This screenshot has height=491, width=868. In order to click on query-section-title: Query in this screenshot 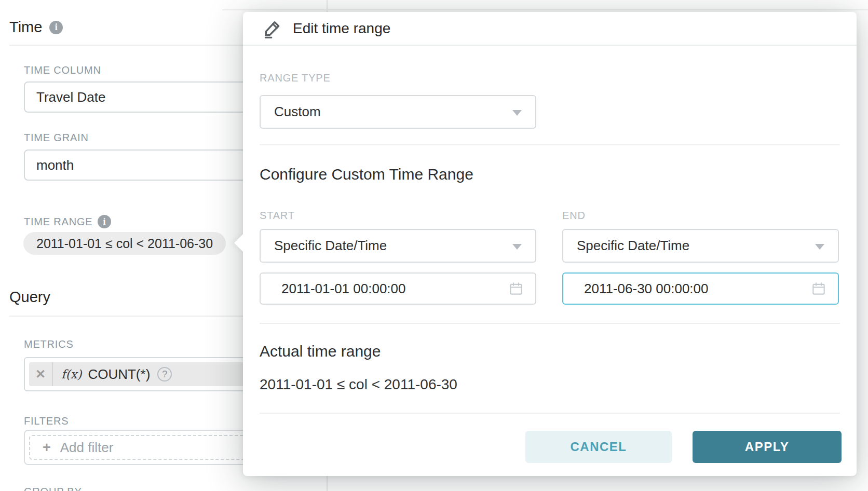, I will do `click(30, 297)`.